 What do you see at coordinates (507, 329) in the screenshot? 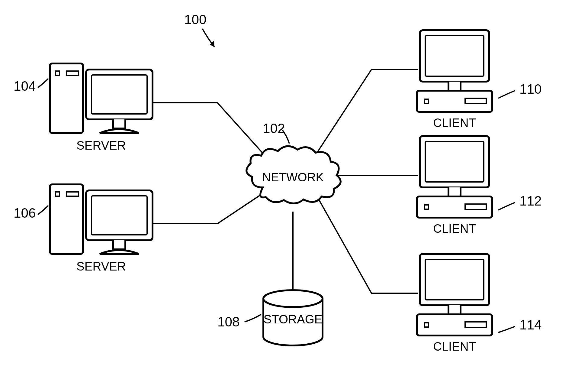
I see `client-114-ref-lead` at bounding box center [507, 329].